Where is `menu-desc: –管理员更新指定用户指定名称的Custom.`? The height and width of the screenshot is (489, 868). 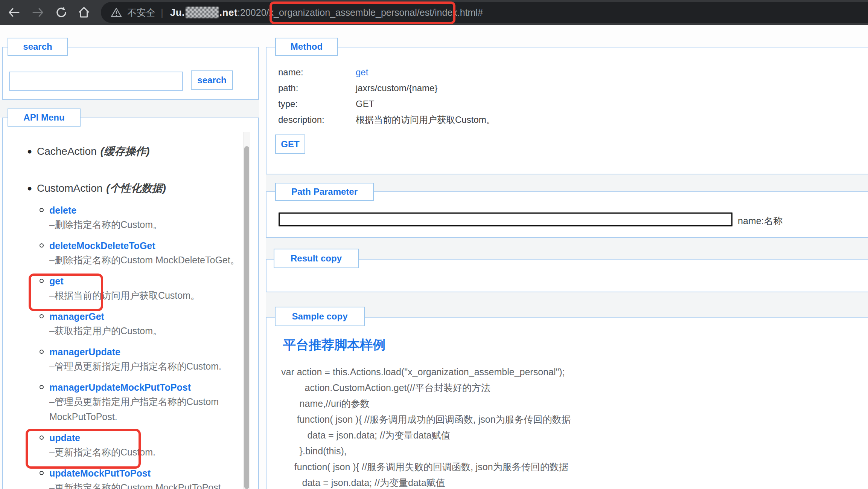 menu-desc: –管理员更新指定用户指定名称的Custom. is located at coordinates (145, 366).